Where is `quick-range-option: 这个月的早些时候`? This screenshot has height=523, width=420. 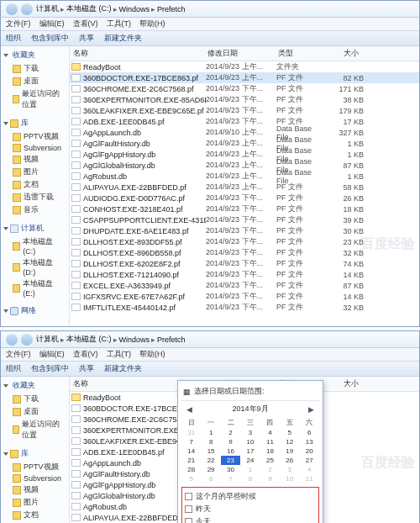 quick-range-option: 这个月的早些时候 is located at coordinates (250, 496).